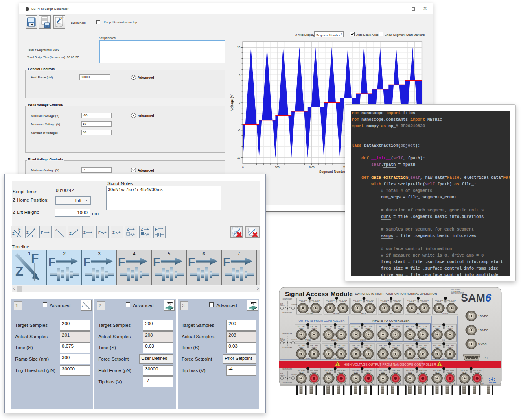  What do you see at coordinates (390, 364) in the screenshot?
I see `svg-text:HIGH VOLTAGE OUTPUT FROM NANOS: HIGH VOLTAGE OUTPUT FROM NANOSCOPE CONTR…` at bounding box center [390, 364].